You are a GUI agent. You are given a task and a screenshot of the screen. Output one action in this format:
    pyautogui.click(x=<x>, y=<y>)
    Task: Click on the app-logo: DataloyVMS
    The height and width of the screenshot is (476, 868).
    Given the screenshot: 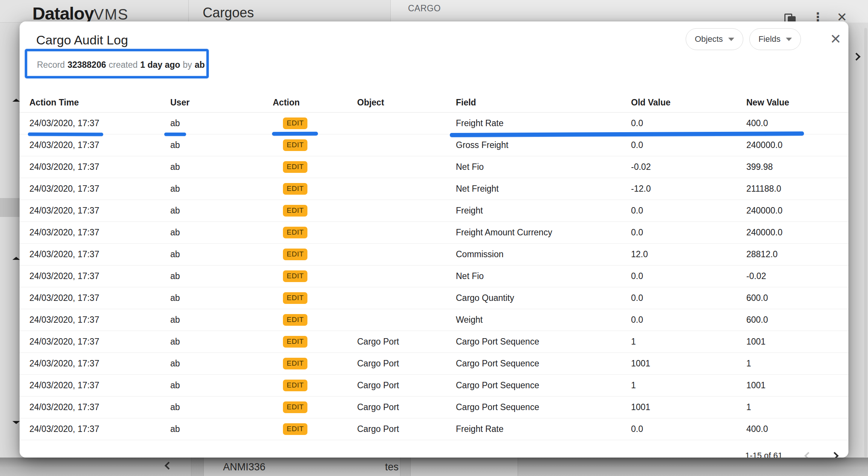 What is the action you would take?
    pyautogui.click(x=81, y=14)
    